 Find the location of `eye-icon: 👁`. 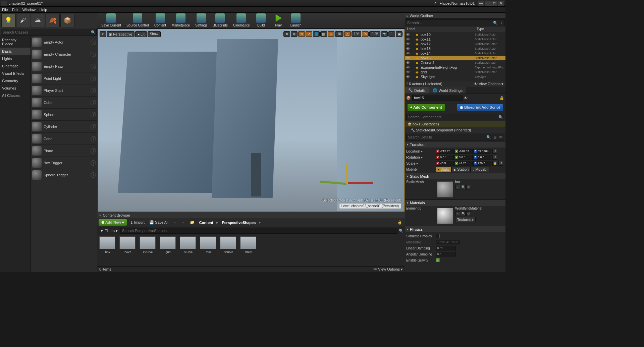

eye-icon: 👁 is located at coordinates (501, 137).